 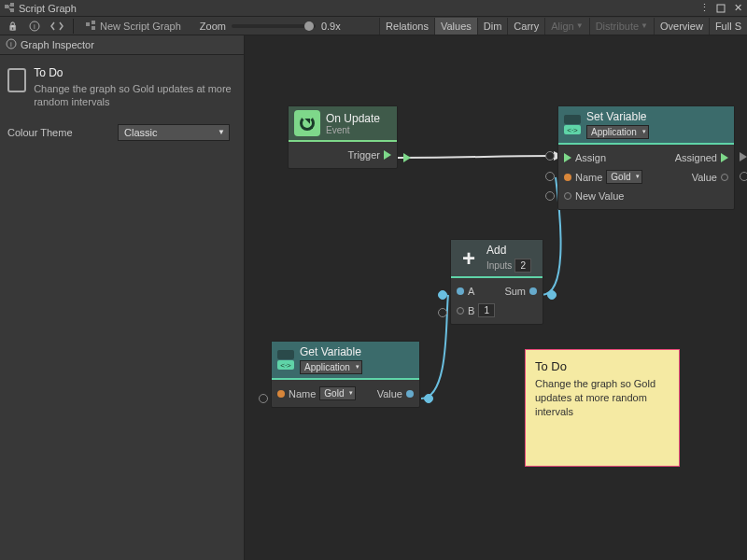 I want to click on node-title: Get Variable, so click(x=331, y=352).